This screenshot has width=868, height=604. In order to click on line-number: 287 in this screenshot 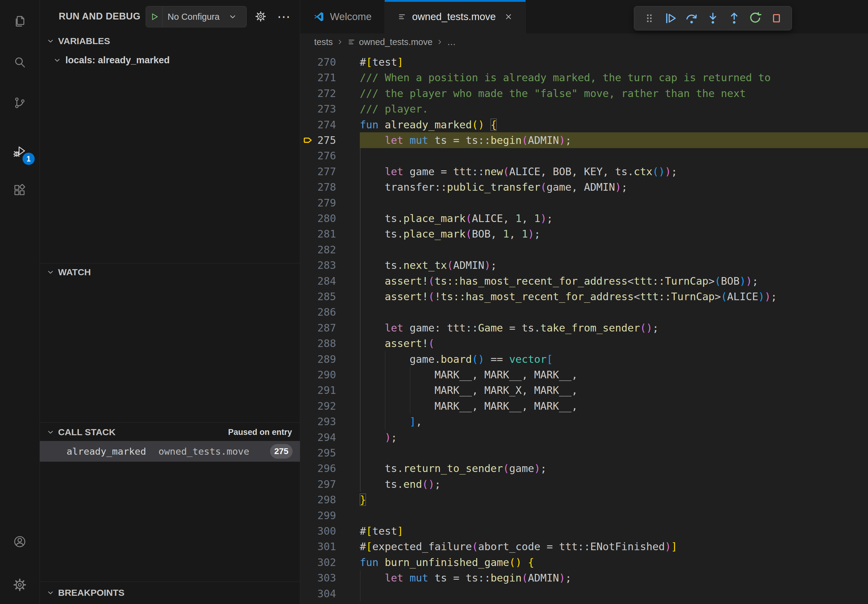, I will do `click(327, 328)`.